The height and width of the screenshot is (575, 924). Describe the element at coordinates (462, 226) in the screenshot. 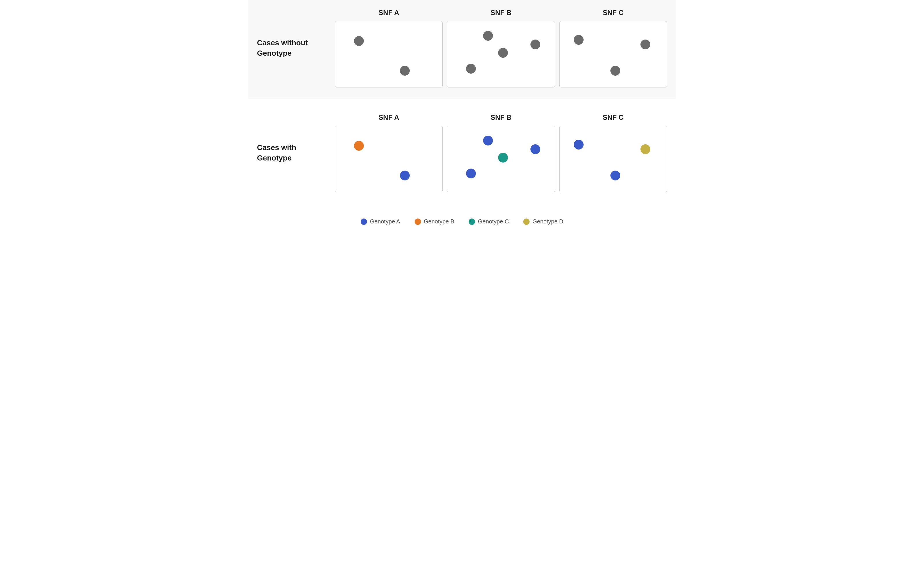

I see `legend-container: Genotype AGenotype BGenotype CGenotype D` at that location.